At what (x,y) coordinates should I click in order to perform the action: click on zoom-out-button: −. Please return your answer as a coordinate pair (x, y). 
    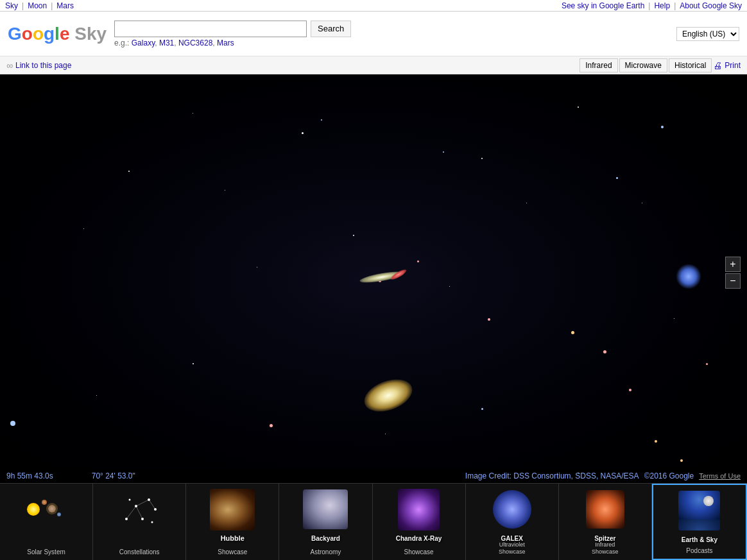
    Looking at the image, I should click on (733, 281).